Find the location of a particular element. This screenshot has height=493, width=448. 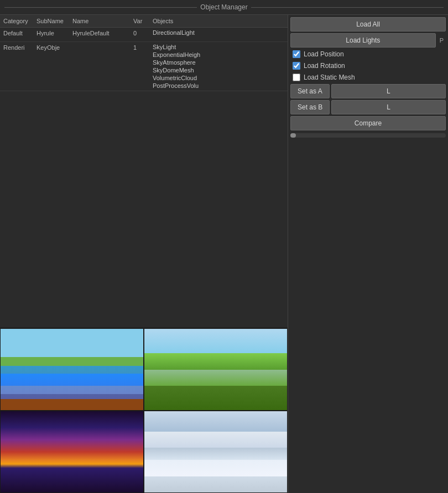

table-row: Renderi KeyObje 1 SkyLight ExponentialHe… is located at coordinates (144, 66).